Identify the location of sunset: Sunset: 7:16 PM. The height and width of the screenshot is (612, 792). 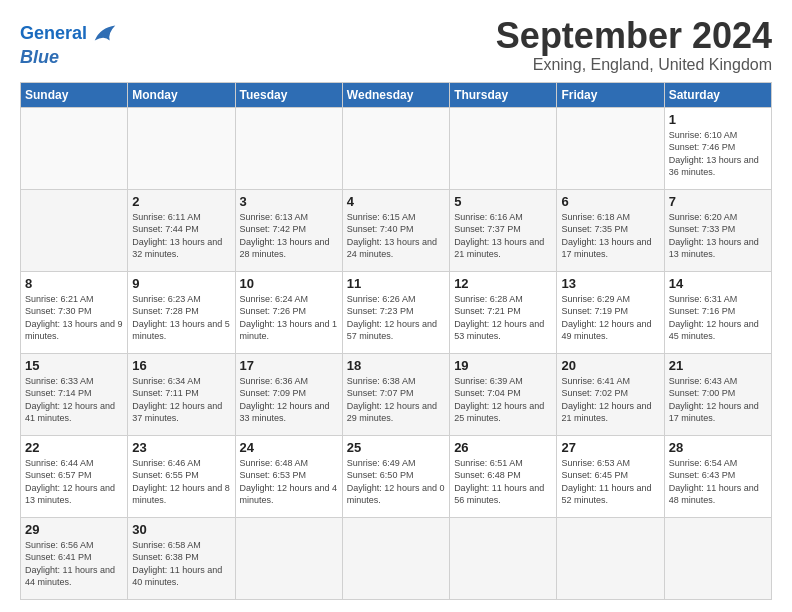
(702, 311).